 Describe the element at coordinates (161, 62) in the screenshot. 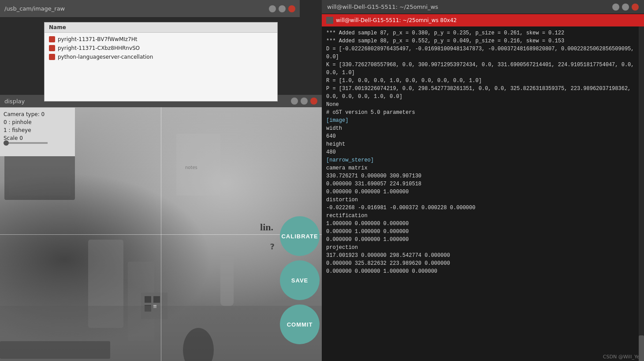

I see `file-manager: Name pyright-11371-BV7fWwMIz7Ht pyright-…` at that location.